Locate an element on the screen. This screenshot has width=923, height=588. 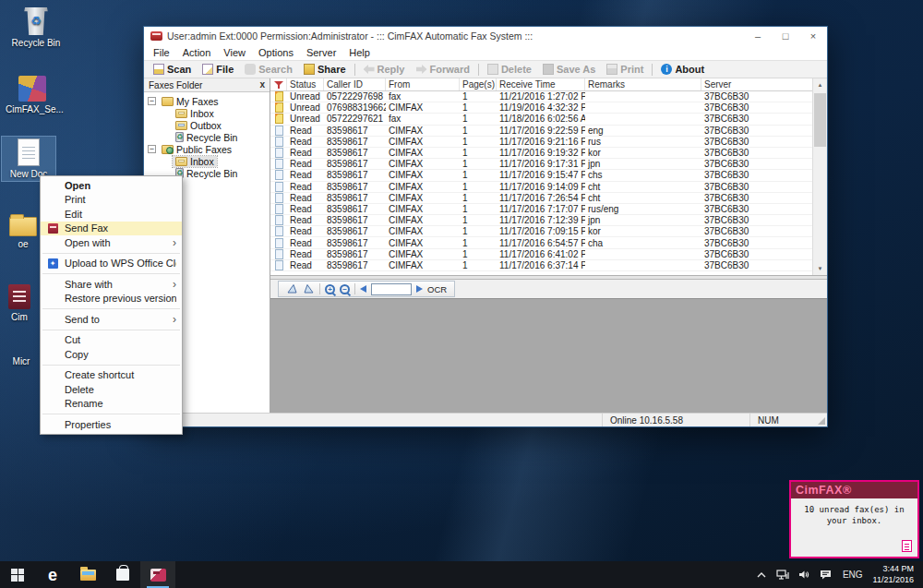
toolbar-delete-button: Delete is located at coordinates (509, 70).